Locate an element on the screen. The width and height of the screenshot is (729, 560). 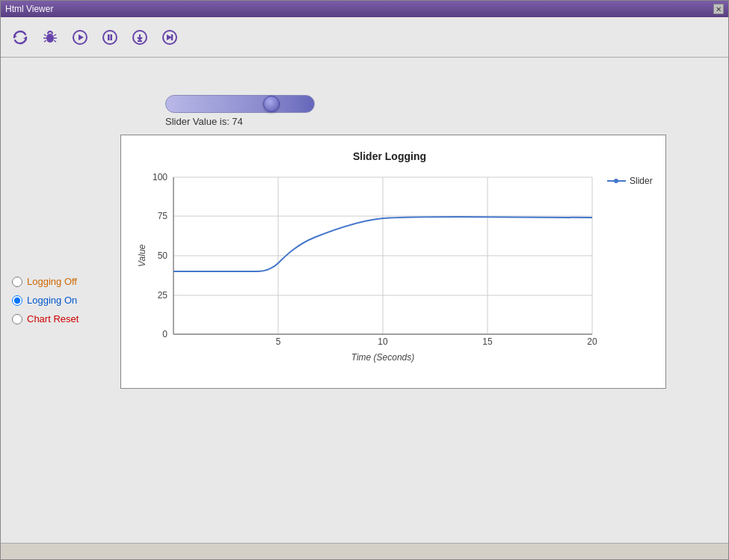
chart-reset-radio: Chart Reset is located at coordinates (61, 319).